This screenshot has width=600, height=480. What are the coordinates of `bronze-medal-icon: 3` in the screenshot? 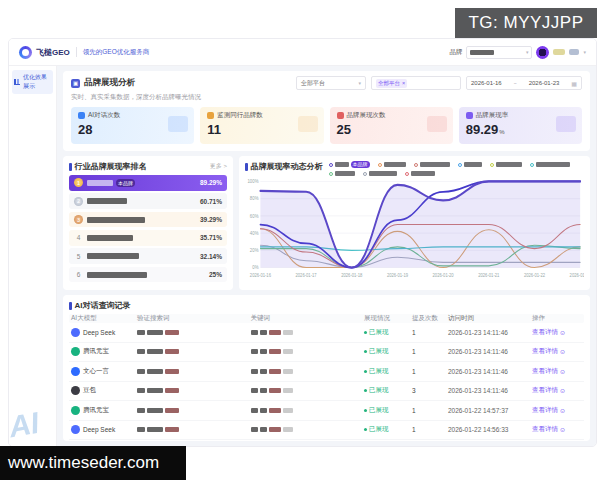 It's located at (78, 220).